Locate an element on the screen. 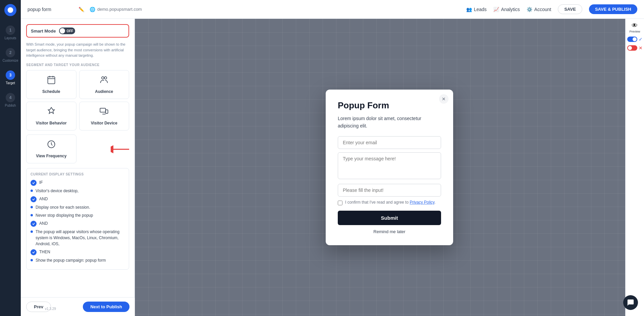  toggle-row-2: ✕ is located at coordinates (635, 48).